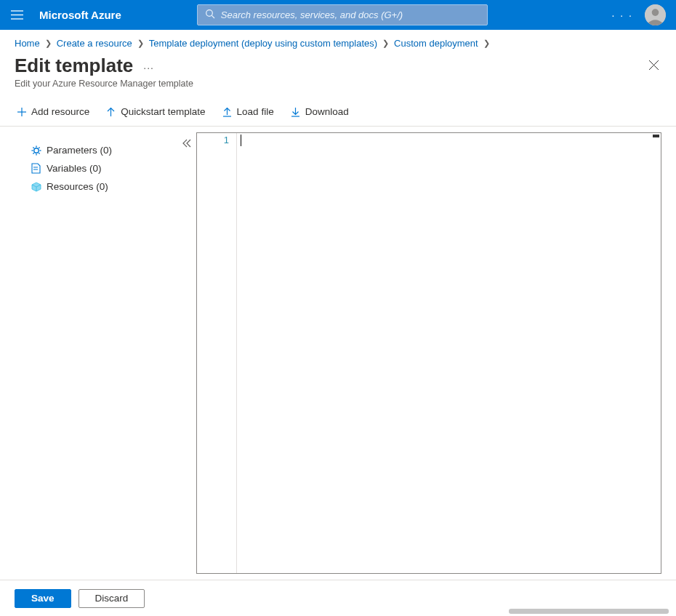 The height and width of the screenshot is (616, 676). What do you see at coordinates (320, 112) in the screenshot?
I see `download-button: Download` at bounding box center [320, 112].